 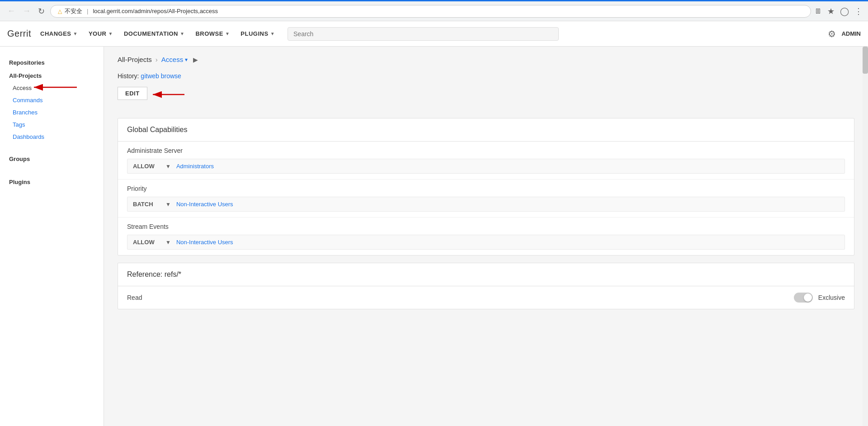 I want to click on url-text: local.gerrit.com/admin/repos/All-Project…, so click(x=156, y=11).